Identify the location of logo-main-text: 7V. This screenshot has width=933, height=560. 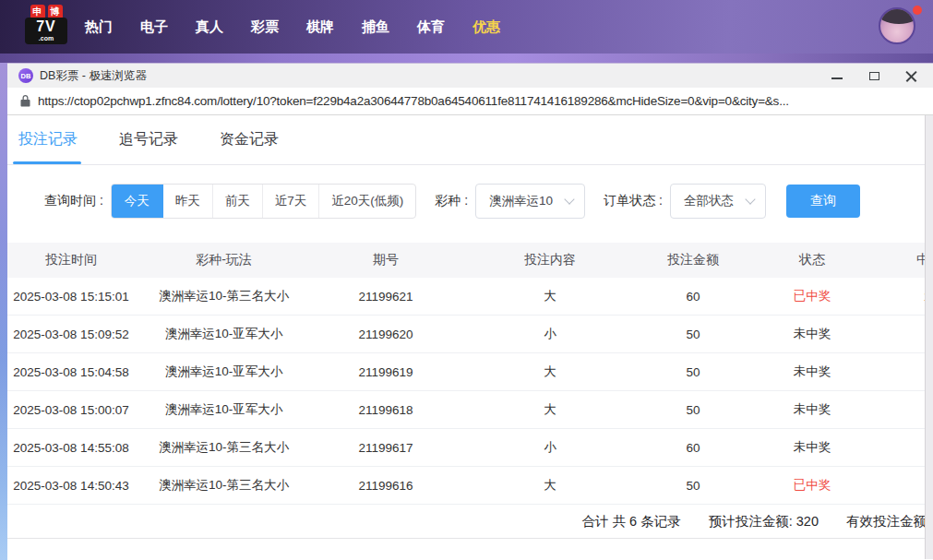
(46, 27).